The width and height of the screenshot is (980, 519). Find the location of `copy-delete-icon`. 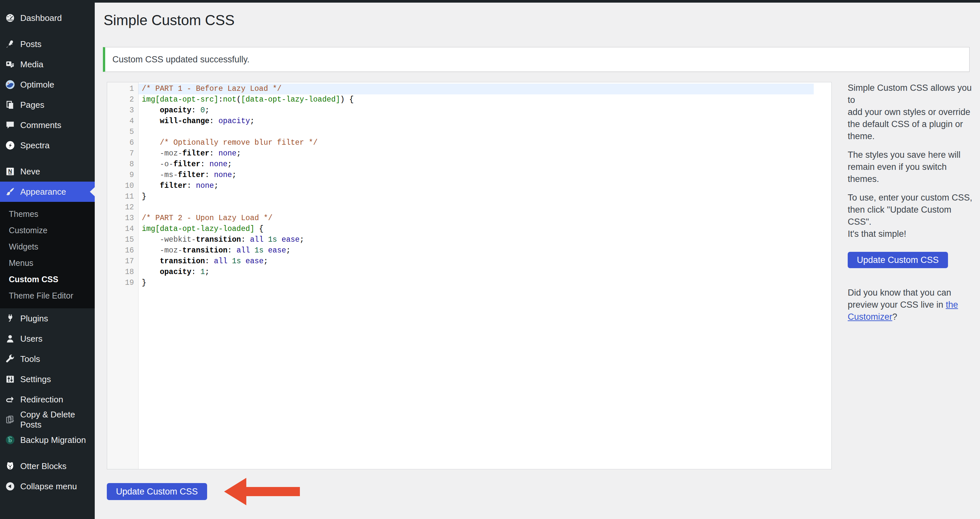

copy-delete-icon is located at coordinates (10, 420).